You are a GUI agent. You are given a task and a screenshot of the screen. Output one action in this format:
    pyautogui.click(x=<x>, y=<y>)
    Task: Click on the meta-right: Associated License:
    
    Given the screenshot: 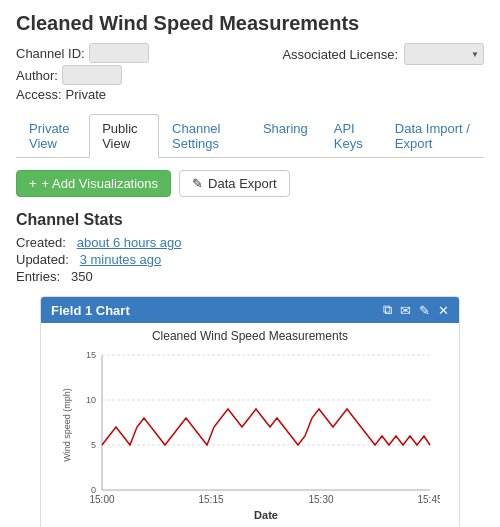 What is the action you would take?
    pyautogui.click(x=383, y=54)
    